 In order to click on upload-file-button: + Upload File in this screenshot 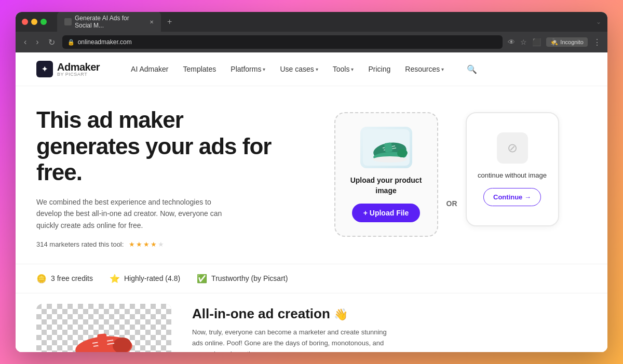, I will do `click(386, 213)`.